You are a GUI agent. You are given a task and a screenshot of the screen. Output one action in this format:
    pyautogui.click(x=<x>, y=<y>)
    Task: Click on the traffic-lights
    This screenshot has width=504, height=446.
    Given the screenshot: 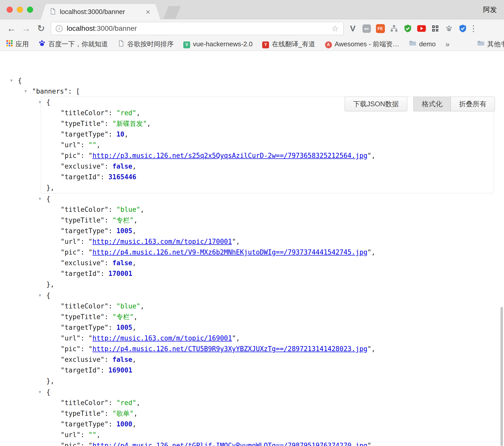 What is the action you would take?
    pyautogui.click(x=20, y=10)
    